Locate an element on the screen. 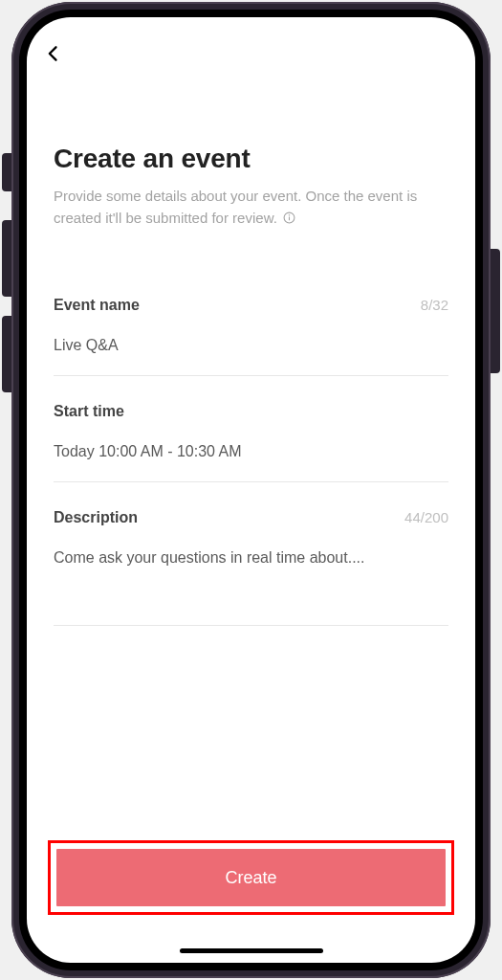  event-name-field: Event name 8/32 Live Q&A is located at coordinates (251, 337).